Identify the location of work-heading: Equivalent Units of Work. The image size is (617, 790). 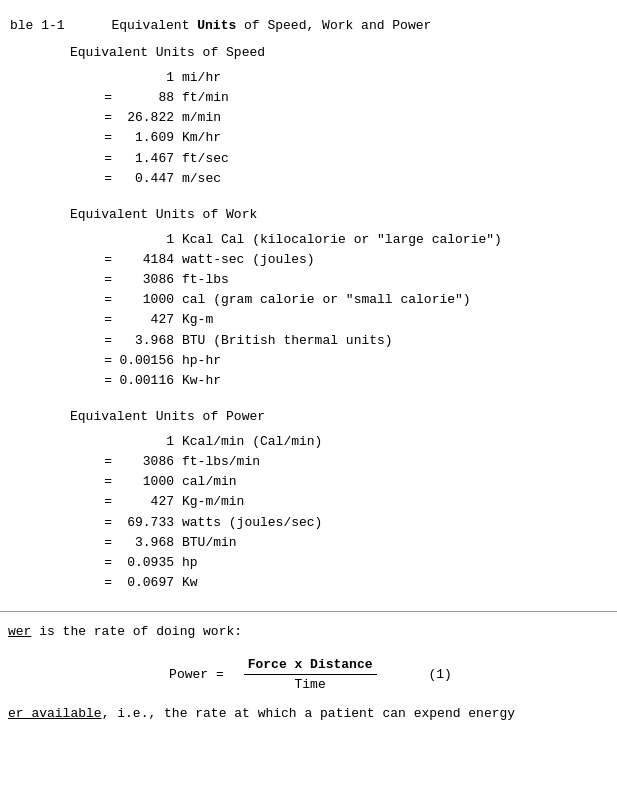
(344, 214).